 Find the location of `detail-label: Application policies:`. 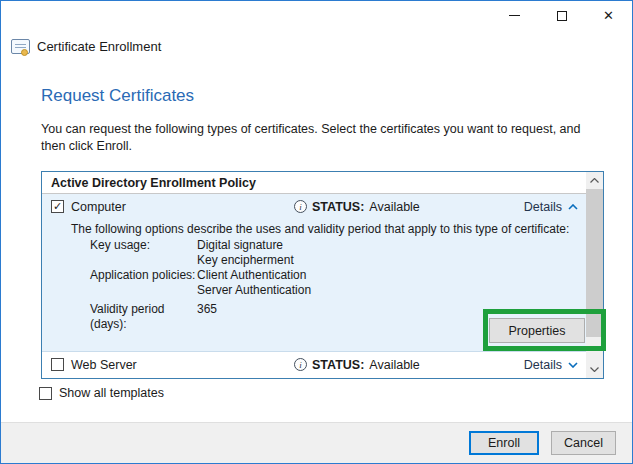

detail-label: Application policies: is located at coordinates (144, 276).